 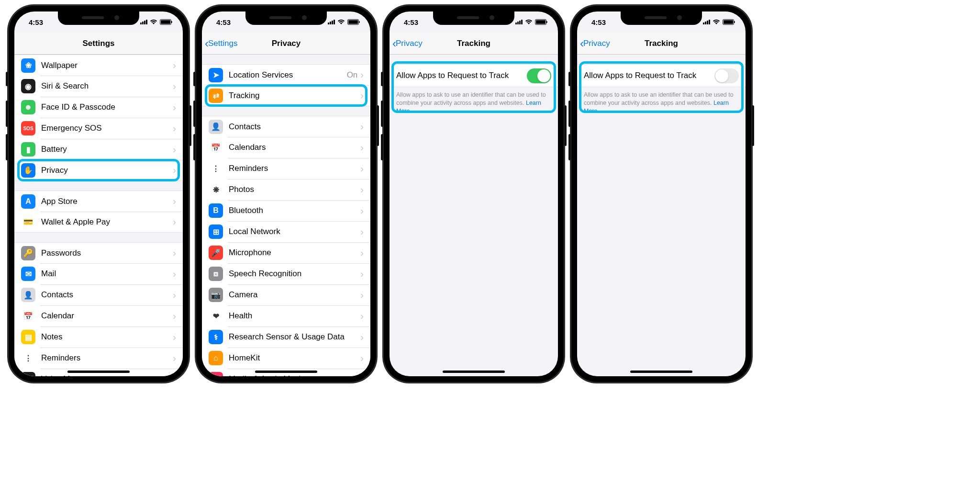 What do you see at coordinates (221, 44) in the screenshot?
I see `back-button: ‹ Settings` at bounding box center [221, 44].